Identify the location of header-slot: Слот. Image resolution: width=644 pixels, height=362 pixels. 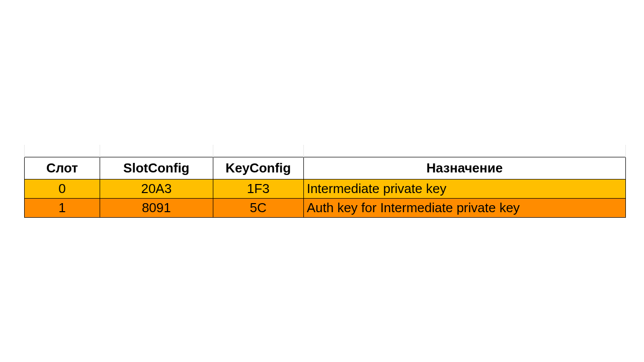
(62, 168).